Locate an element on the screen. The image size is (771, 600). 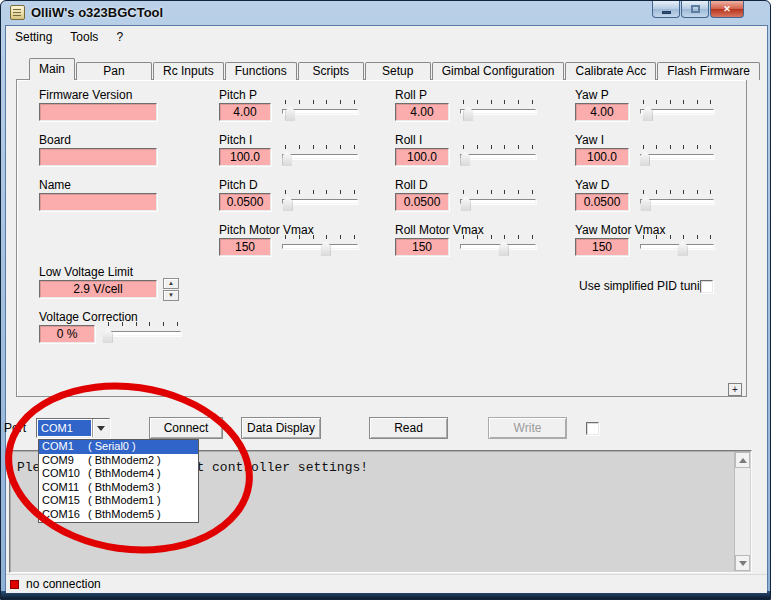
port-label: Port is located at coordinates (15, 428).